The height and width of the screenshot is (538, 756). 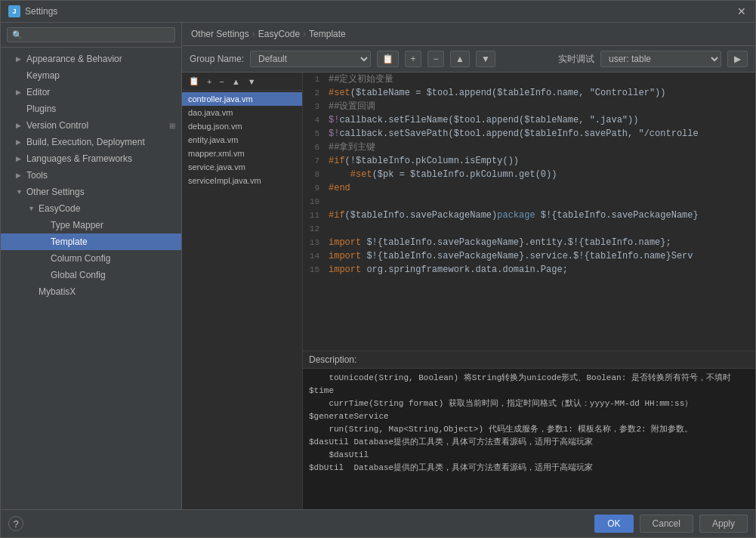 What do you see at coordinates (91, 159) in the screenshot?
I see `sidebar-item-languages: ▶ Languages & Frameworks` at bounding box center [91, 159].